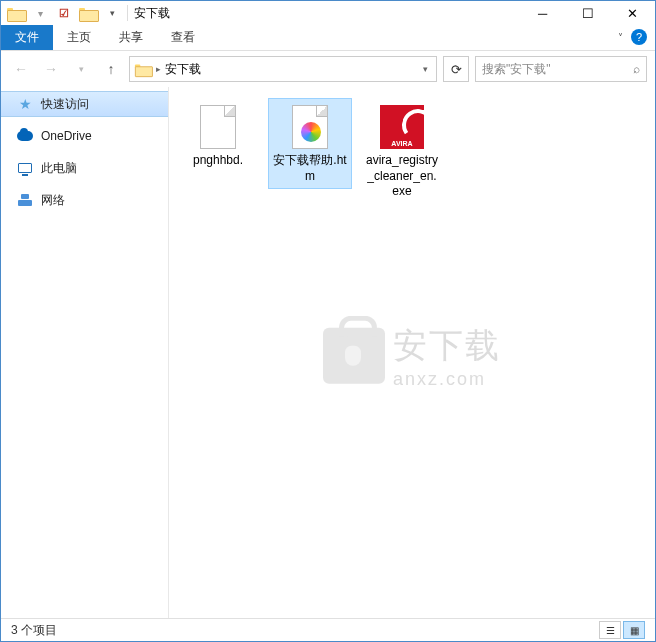 The width and height of the screenshot is (656, 642). I want to click on statusbar: 3 个项目 ☰ ▦, so click(328, 630).